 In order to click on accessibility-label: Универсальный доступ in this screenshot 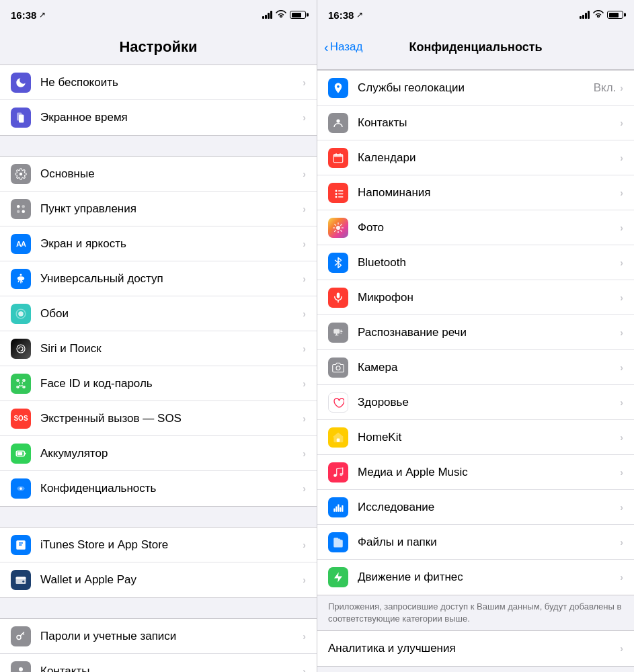, I will do `click(171, 279)`.